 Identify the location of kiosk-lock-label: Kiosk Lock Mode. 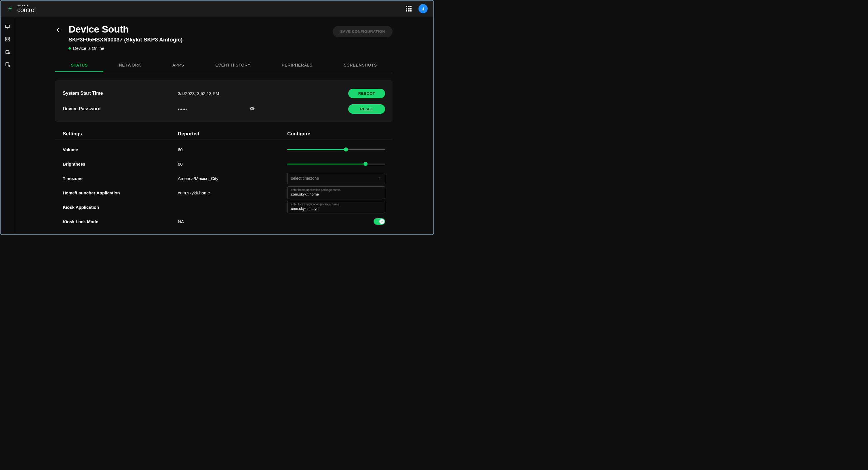
(120, 222).